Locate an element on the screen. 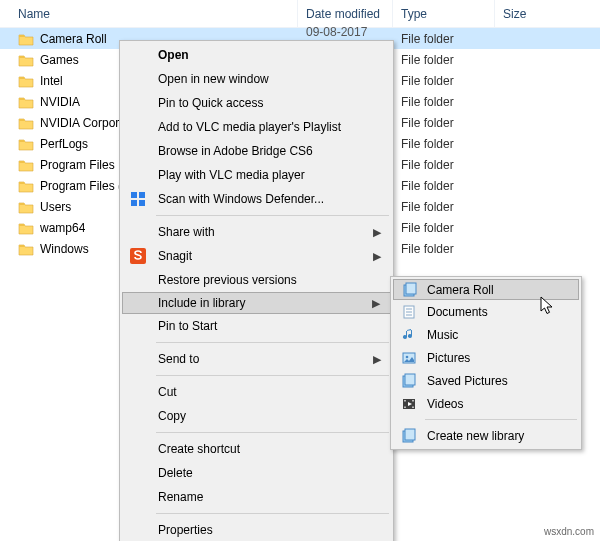 This screenshot has height=541, width=600. submenu-documents: Documents is located at coordinates (486, 312).